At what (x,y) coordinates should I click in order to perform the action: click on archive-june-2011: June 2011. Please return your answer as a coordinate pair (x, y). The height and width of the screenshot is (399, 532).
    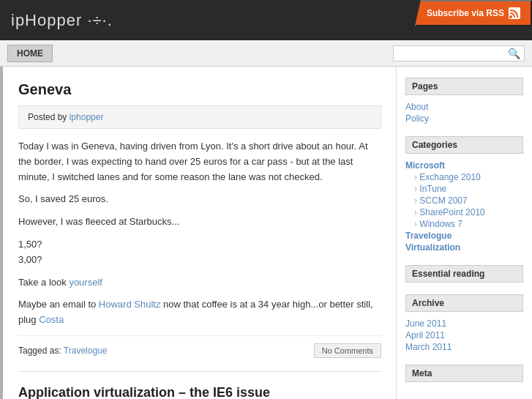
    Looking at the image, I should click on (464, 324).